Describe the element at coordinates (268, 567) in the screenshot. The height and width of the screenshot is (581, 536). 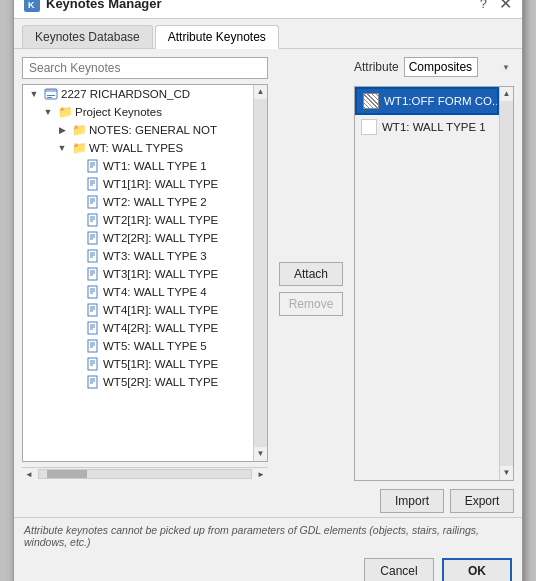
I see `dialog-buttons: Cancel OK` at that location.